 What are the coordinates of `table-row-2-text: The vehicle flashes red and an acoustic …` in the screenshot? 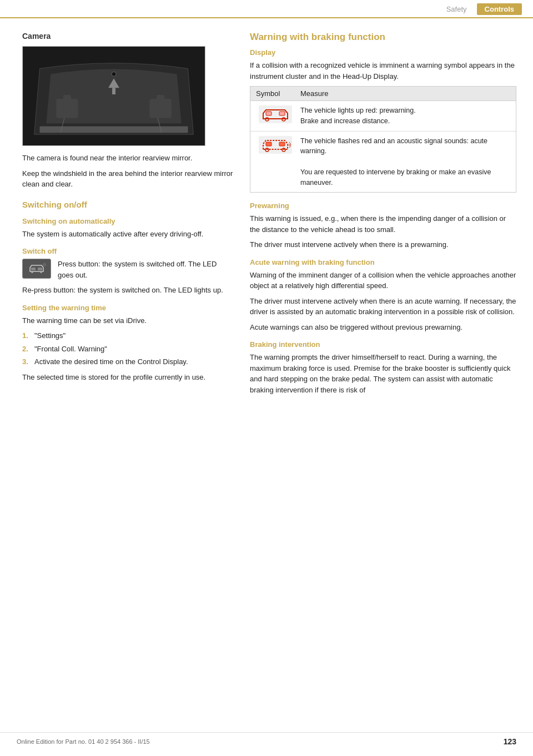 It's located at (405, 162).